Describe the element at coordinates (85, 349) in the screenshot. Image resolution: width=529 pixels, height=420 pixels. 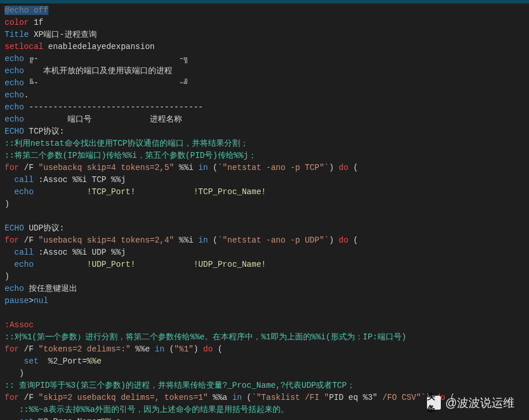
I see `code-token: "tokens=2 delims=:"` at that location.